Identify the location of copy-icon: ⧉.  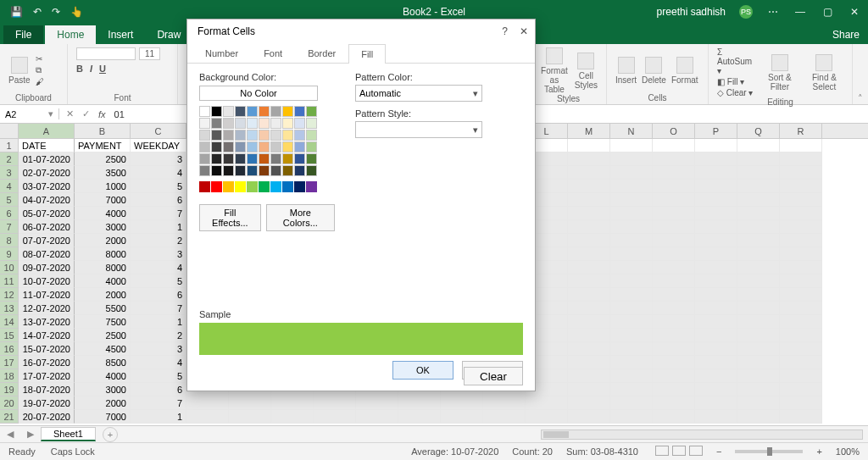
(40, 70).